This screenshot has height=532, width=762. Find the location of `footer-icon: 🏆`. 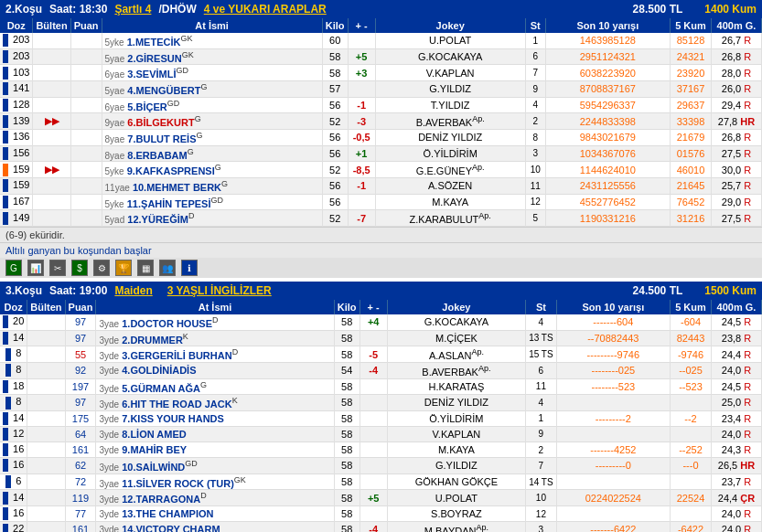

footer-icon: 🏆 is located at coordinates (123, 268).